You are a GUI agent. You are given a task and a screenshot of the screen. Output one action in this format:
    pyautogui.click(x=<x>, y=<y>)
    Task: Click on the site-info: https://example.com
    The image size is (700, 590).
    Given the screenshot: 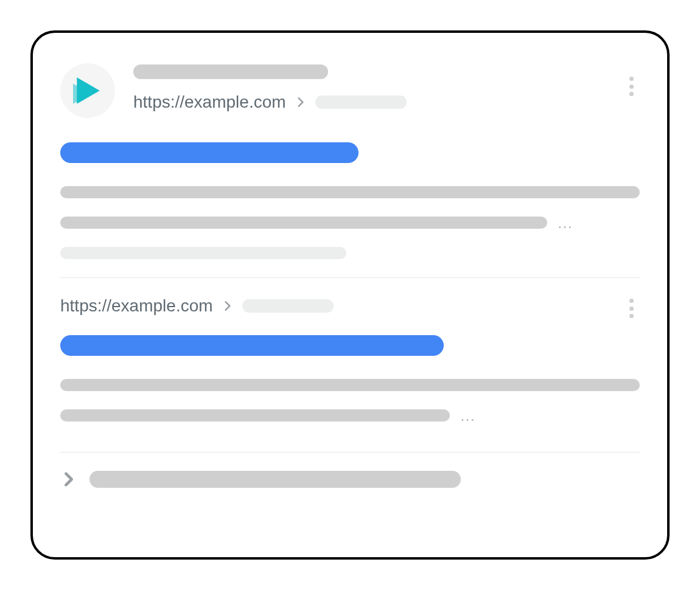 What is the action you would take?
    pyautogui.click(x=387, y=88)
    